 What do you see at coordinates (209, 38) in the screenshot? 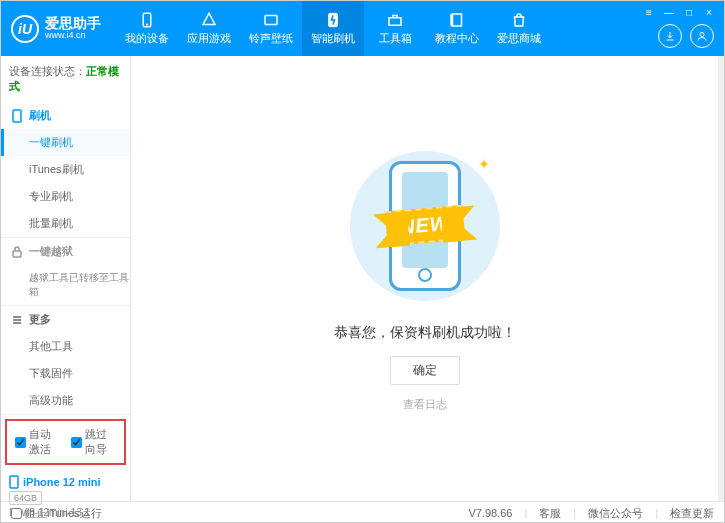
I see `nav-label: 应用游戏` at bounding box center [209, 38].